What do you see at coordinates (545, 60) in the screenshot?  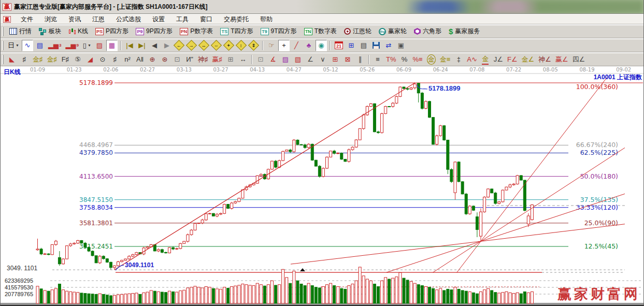 I see `shen-angle-tool: 神∠` at bounding box center [545, 60].